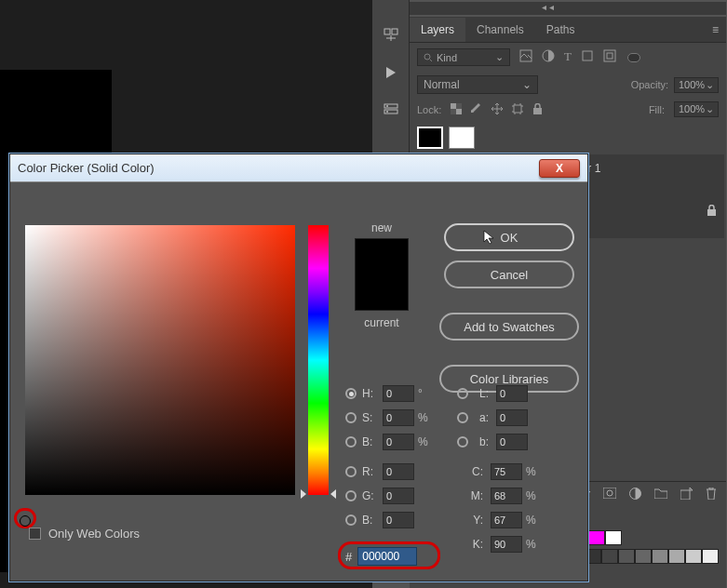 The image size is (727, 588). What do you see at coordinates (463, 418) in the screenshot?
I see `radio-a` at bounding box center [463, 418].